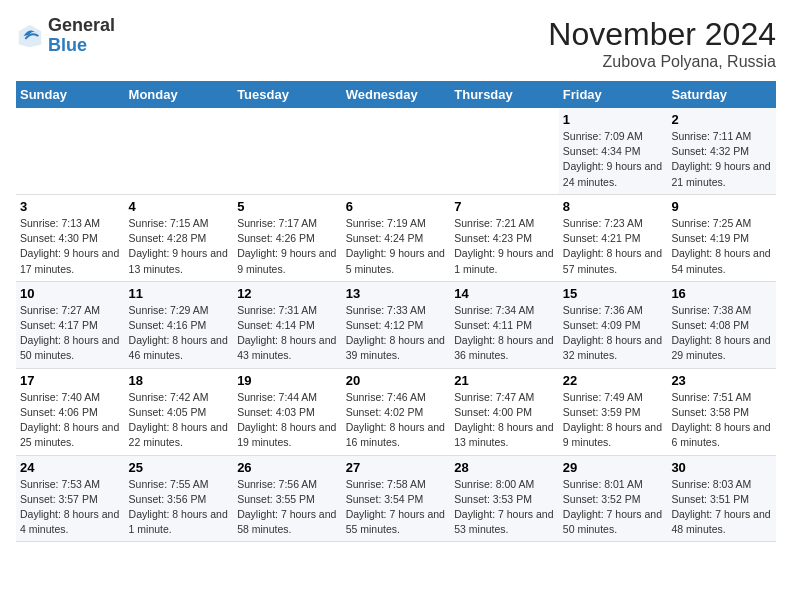 This screenshot has height=612, width=792. What do you see at coordinates (614, 412) in the screenshot?
I see `table-row: 22Sunrise: 7:49 AM Sunset: 3:59 PM Dayli…` at bounding box center [614, 412].